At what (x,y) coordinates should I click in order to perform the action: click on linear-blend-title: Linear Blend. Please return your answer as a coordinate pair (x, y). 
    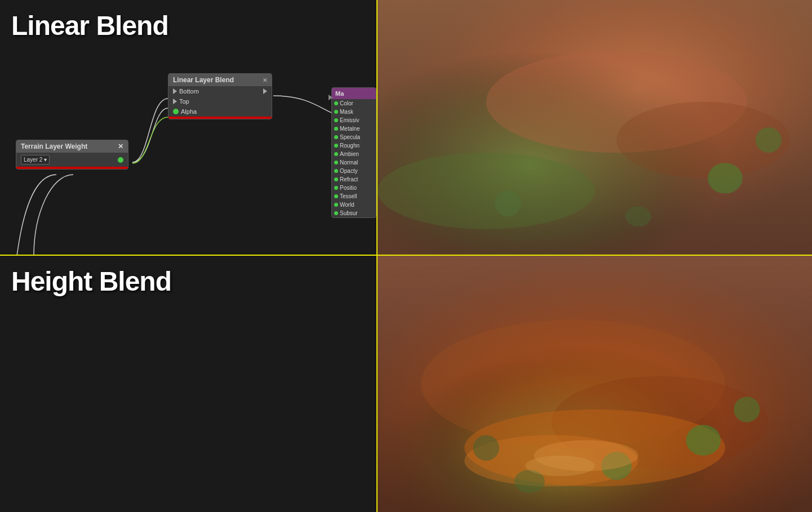
    Looking at the image, I should click on (90, 26).